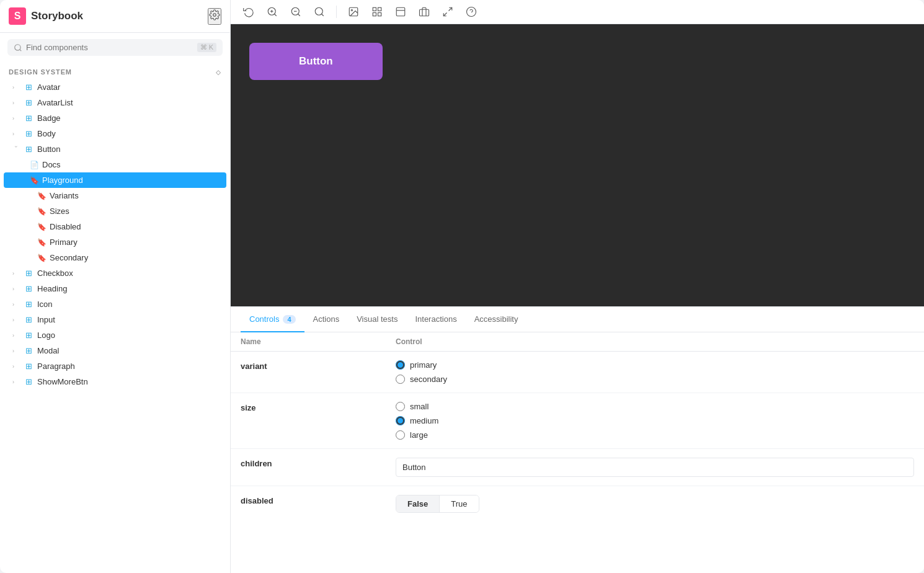  Describe the element at coordinates (459, 504) in the screenshot. I see `toggle-true-button: True` at that location.